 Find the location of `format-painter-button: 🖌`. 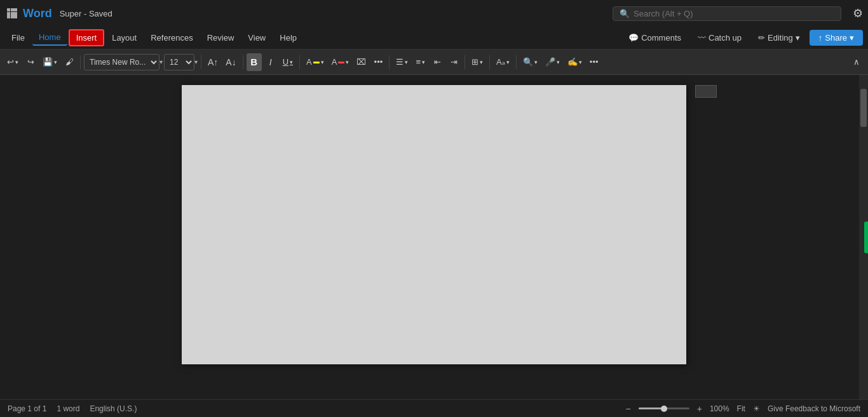

format-painter-button: 🖌 is located at coordinates (69, 62).